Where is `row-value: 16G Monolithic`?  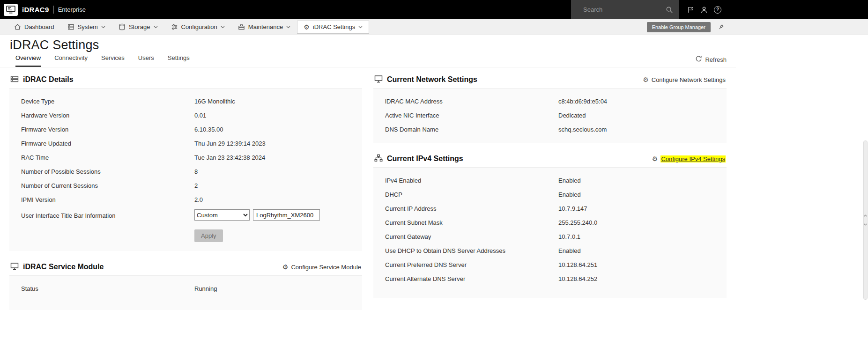
row-value: 16G Monolithic is located at coordinates (276, 101).